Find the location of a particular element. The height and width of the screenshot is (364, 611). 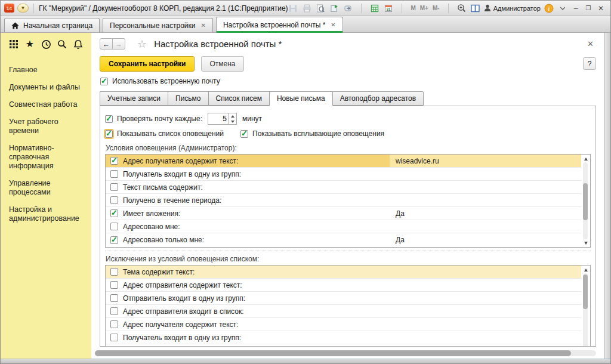

exclusions-scrollbar is located at coordinates (586, 306).